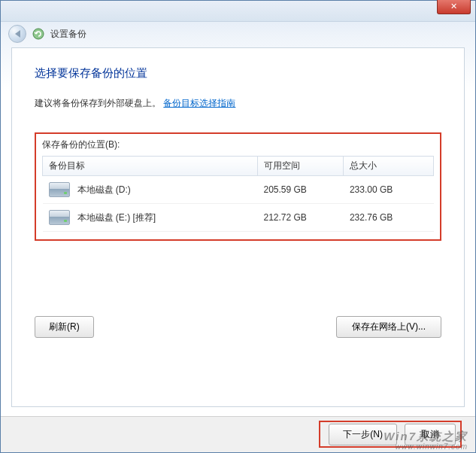 This screenshot has height=453, width=476. Describe the element at coordinates (389, 327) in the screenshot. I see `save-network-button: 保存在网络上(V)...` at that location.